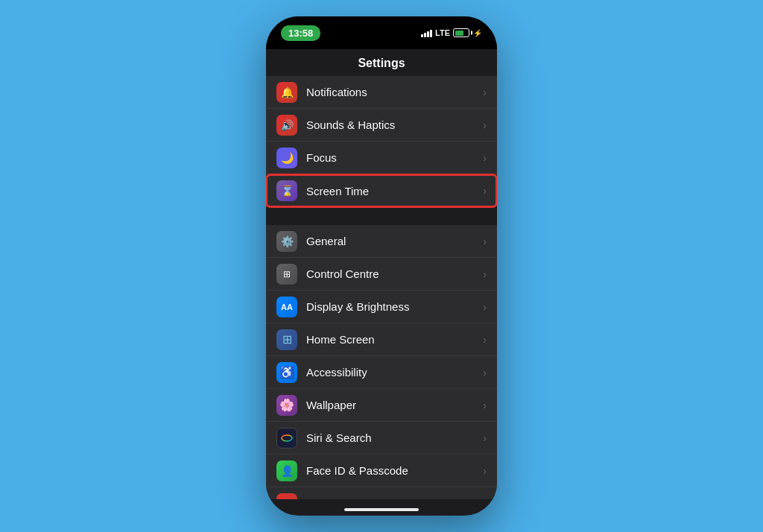 This screenshot has width=763, height=532. What do you see at coordinates (382, 274) in the screenshot?
I see `settings-item-control-centre: ⊞ Control Centre ›` at bounding box center [382, 274].